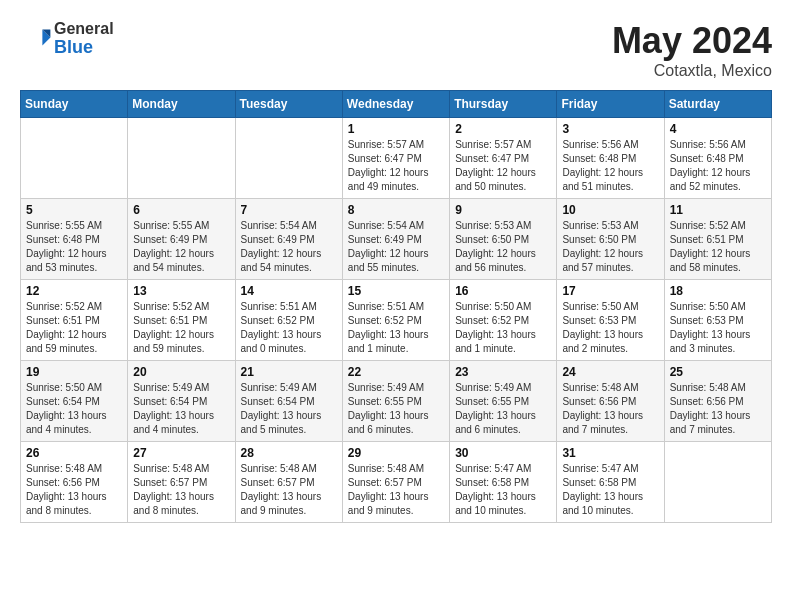  Describe the element at coordinates (610, 240) in the screenshot. I see `calendar-cell: 10Sunrise: 5:53 AM Sunset: 6:50 PM Dayli…` at that location.